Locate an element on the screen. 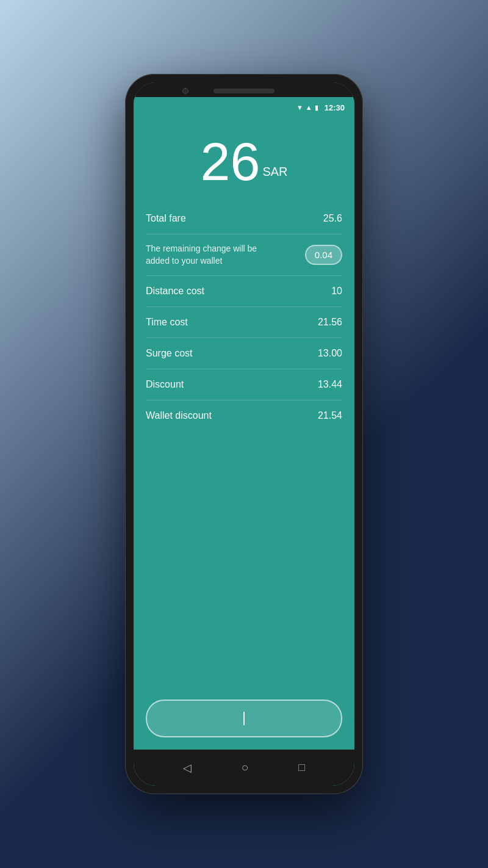  status-bar: ▼ ▲ ▮ 12:30 is located at coordinates (244, 107).